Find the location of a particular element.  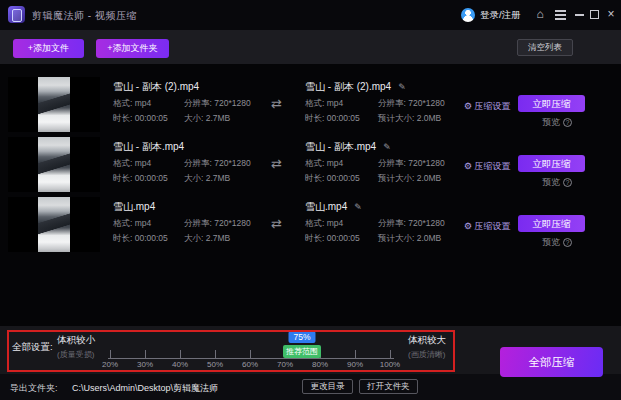

source-filename: 雪山.mp4 is located at coordinates (134, 207).